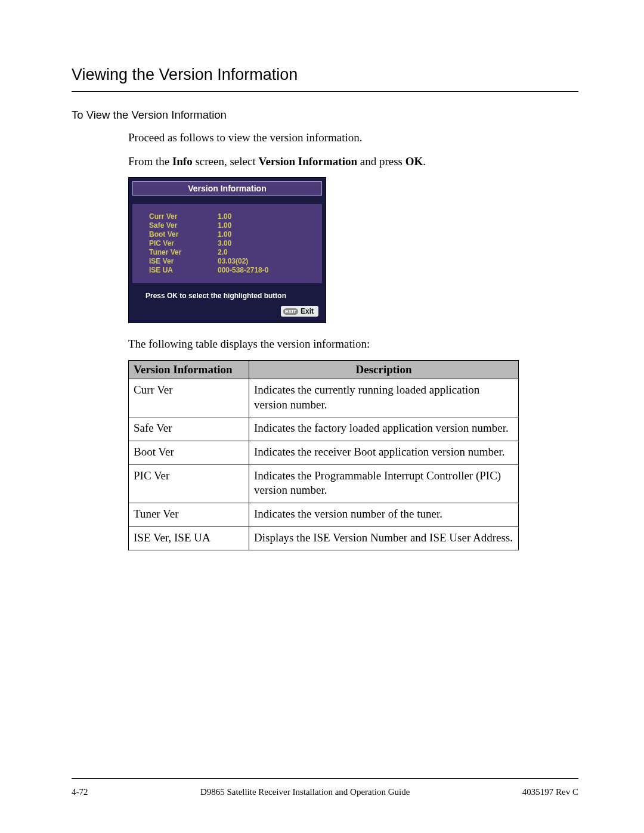  I want to click on osd-body: Curr Ver 1.00 Safe Ver 1.00 Boot Ver 1.0…, so click(227, 243).